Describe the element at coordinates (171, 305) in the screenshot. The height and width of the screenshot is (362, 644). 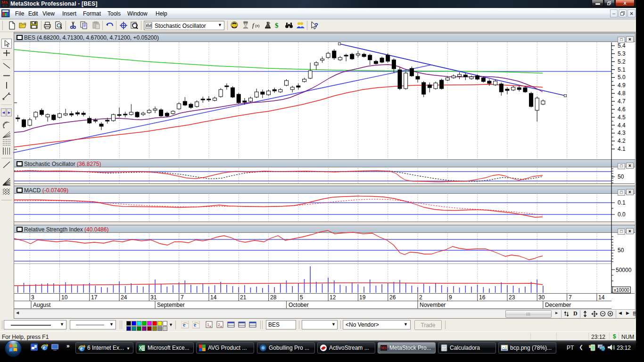
I see `svg-text: September` at that location.